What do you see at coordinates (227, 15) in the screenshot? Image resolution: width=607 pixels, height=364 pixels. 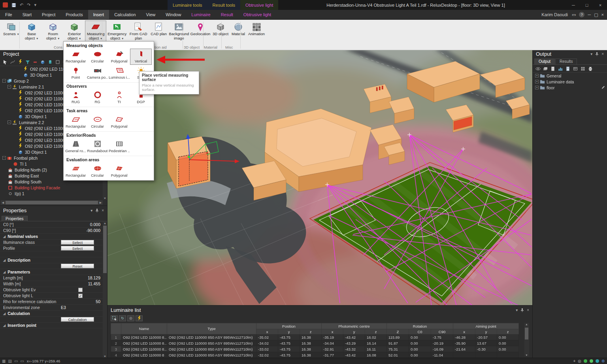 I see `menu-result: Result` at bounding box center [227, 15].